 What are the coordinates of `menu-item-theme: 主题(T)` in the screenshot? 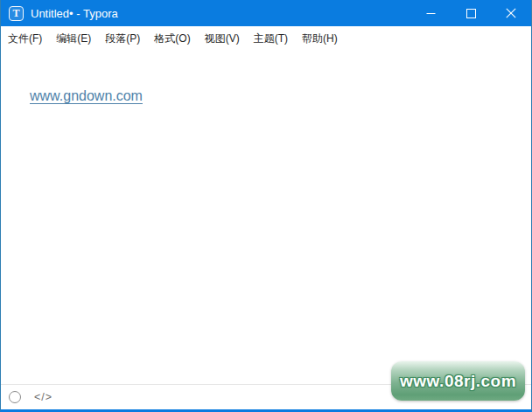 It's located at (271, 38).